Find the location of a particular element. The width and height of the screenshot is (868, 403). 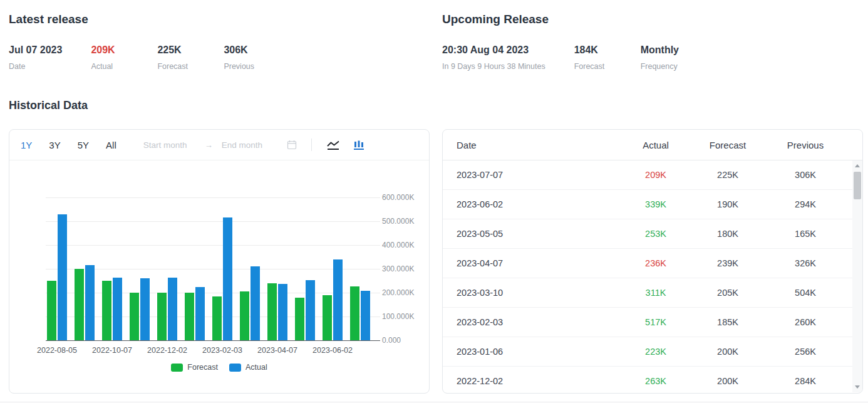

x-axis-tick-label: 2023-06-02 is located at coordinates (333, 350).